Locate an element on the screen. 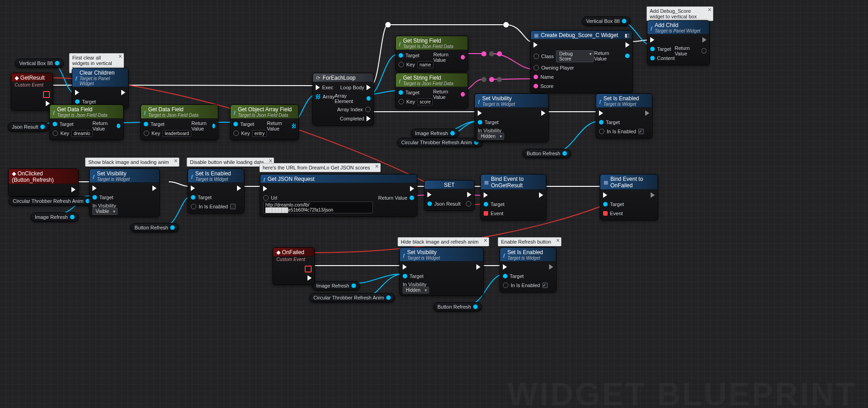 The height and width of the screenshot is (408, 868). key-input: entry is located at coordinates (259, 134).